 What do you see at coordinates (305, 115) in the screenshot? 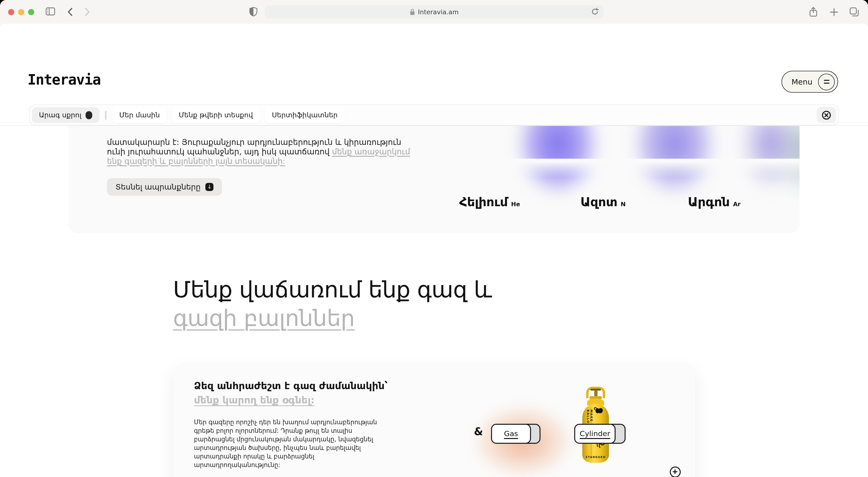
I see `nav-item-certificates: Սերտիֆիկատներ` at bounding box center [305, 115].